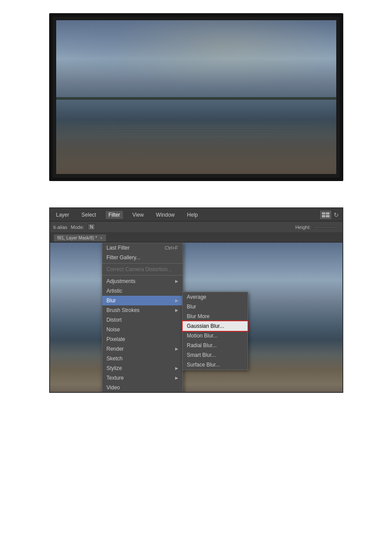 This screenshot has height=555, width=392. Describe the element at coordinates (142, 258) in the screenshot. I see `filter-gallery: Filter Gallery...` at that location.